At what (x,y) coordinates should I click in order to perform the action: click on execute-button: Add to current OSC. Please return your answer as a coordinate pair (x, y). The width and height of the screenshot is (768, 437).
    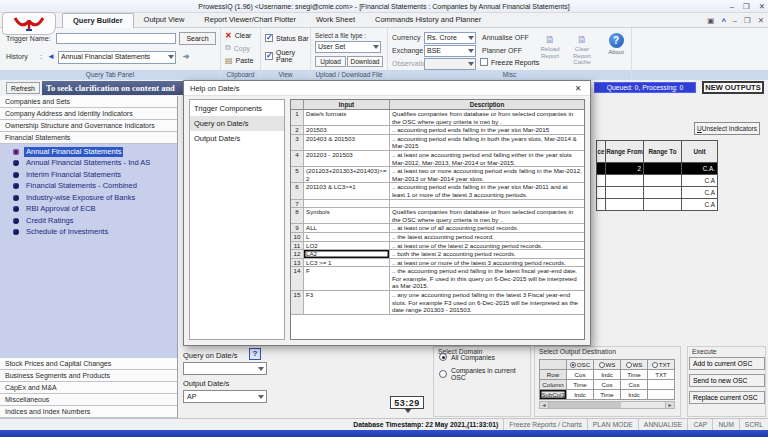
    Looking at the image, I should click on (727, 364).